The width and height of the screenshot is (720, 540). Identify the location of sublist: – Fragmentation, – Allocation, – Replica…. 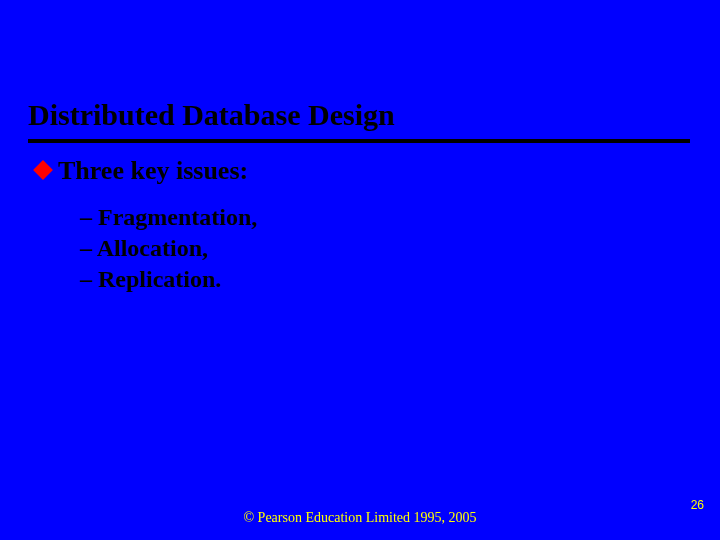
(370, 248).